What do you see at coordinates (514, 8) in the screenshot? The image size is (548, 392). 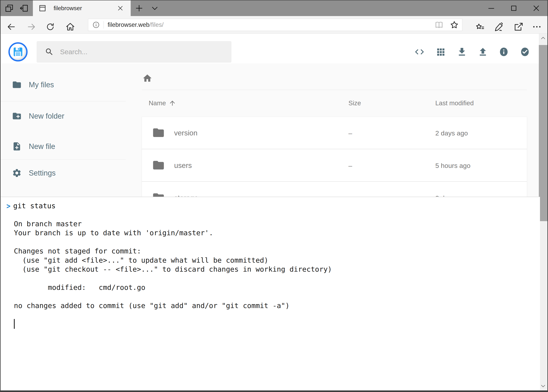 I see `window-controls` at bounding box center [514, 8].